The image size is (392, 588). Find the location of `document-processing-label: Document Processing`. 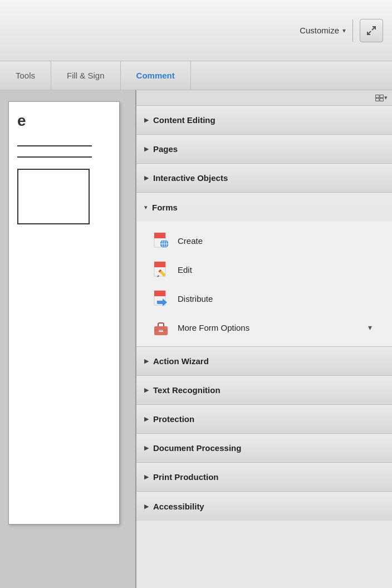

document-processing-label: Document Processing is located at coordinates (197, 448).